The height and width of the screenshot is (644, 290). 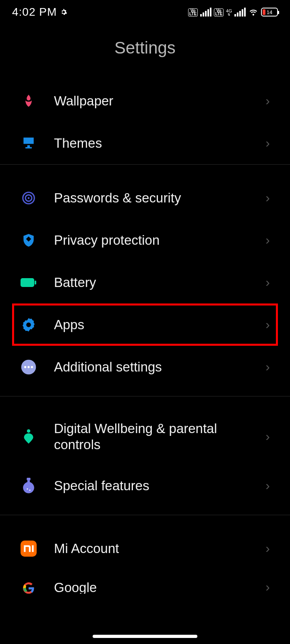 What do you see at coordinates (145, 636) in the screenshot?
I see `home-indicator` at bounding box center [145, 636].